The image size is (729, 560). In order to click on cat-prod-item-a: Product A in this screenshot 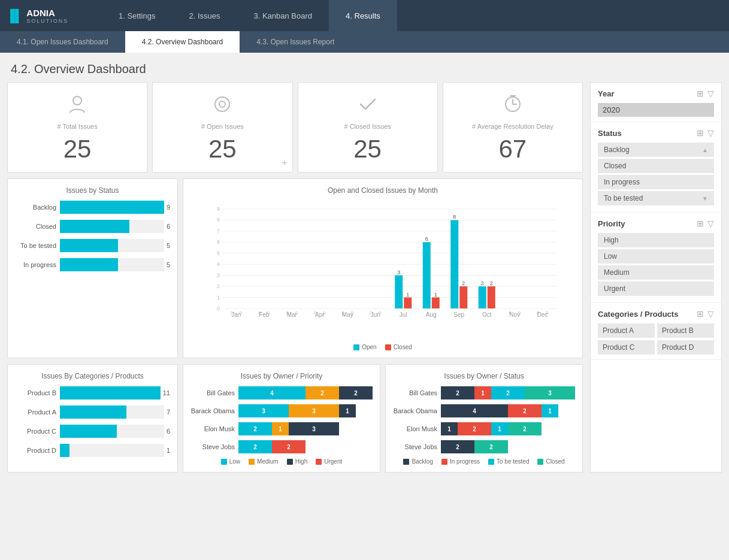, I will do `click(627, 331)`.